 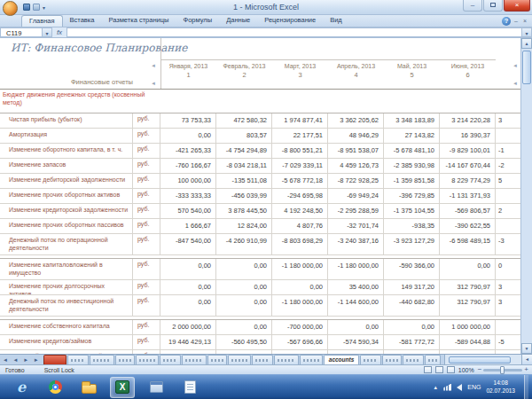 I want to click on row-label: Изменение дебиторской задолженности, so click(x=66, y=181).